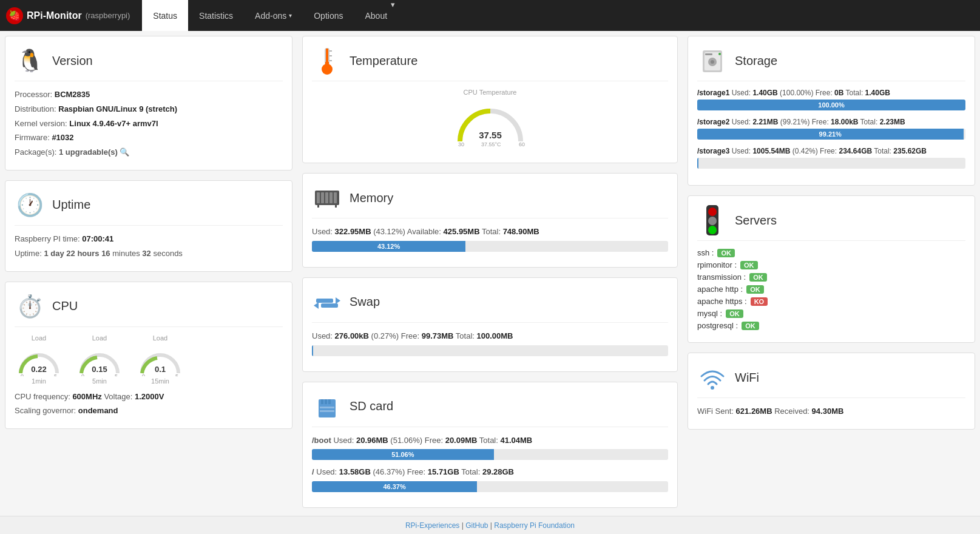 This screenshot has width=980, height=534. What do you see at coordinates (89, 152) in the screenshot?
I see `packages-value: 1 upgradable(s)` at bounding box center [89, 152].